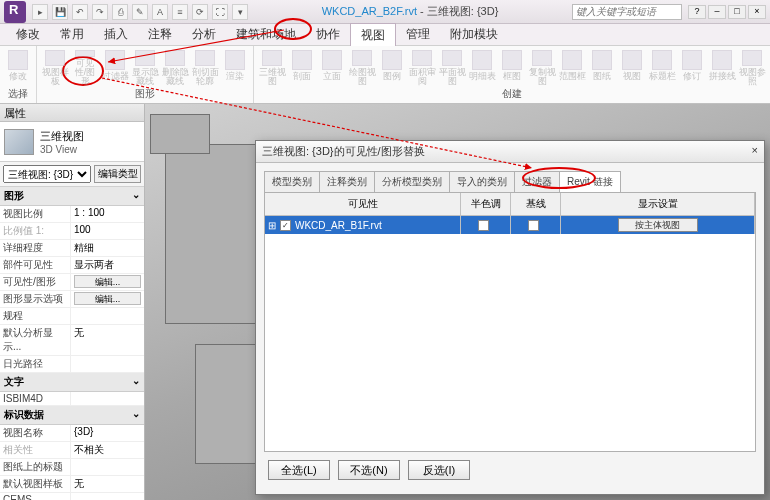 Image resolution: width=770 pixels, height=500 pixels. Describe the element at coordinates (755, 152) in the screenshot. I see `dialog-close-icon: ×` at that location.